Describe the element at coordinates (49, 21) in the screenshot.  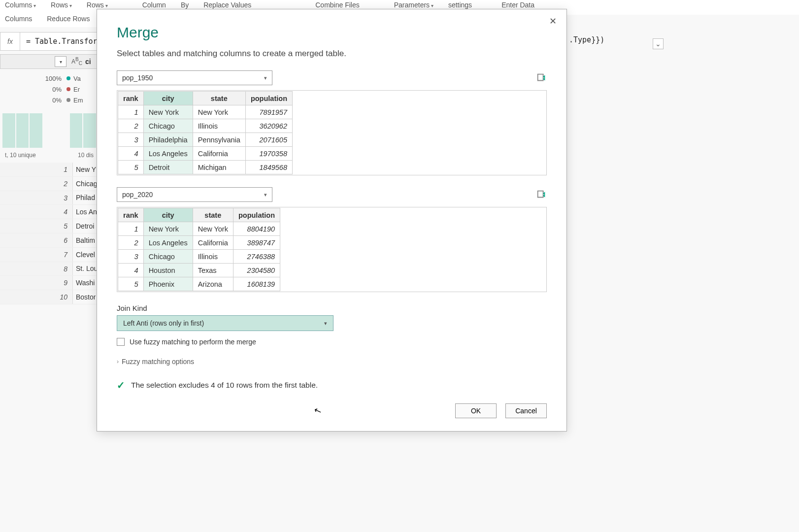
I see `ribbon-tabs: Columns Reduce Rows` at that location.